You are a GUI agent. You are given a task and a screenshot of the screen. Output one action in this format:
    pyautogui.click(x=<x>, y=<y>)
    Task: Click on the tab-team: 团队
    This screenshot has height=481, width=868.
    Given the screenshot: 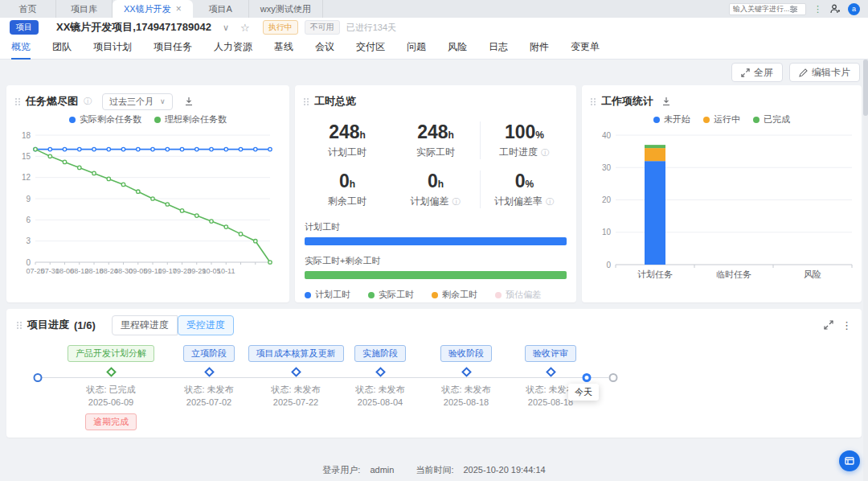 What is the action you would take?
    pyautogui.click(x=62, y=48)
    